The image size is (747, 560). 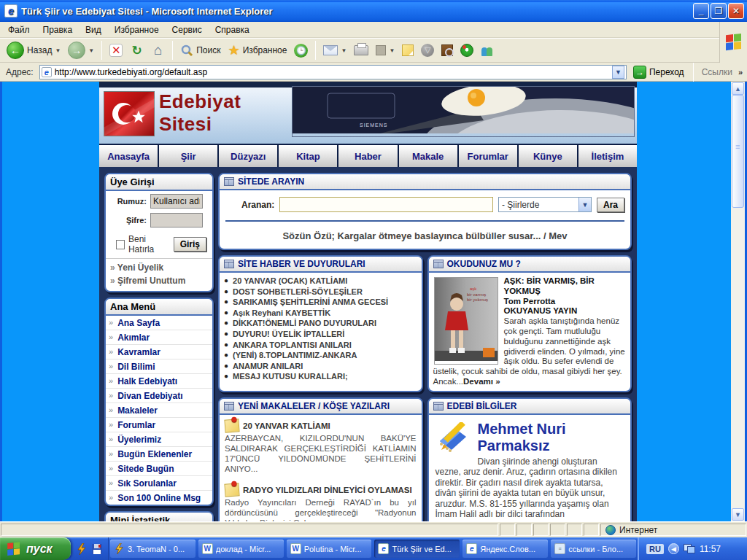 I want to click on home-button: ⌂, so click(x=158, y=51).